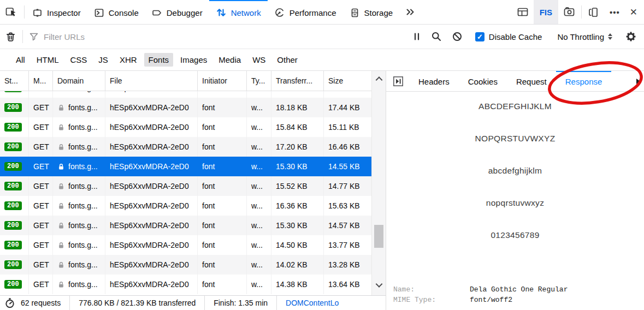 The height and width of the screenshot is (310, 644). Describe the element at coordinates (371, 12) in the screenshot. I see `tab-storage: Storage` at that location.